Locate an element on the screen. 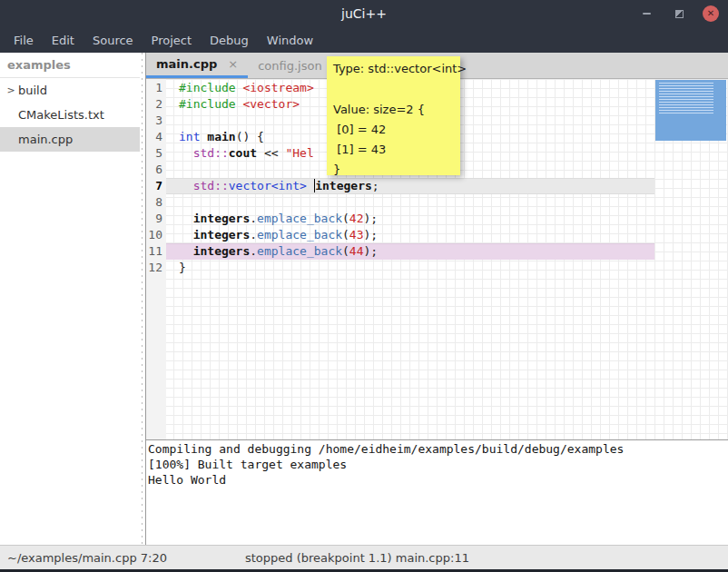 This screenshot has height=572, width=728. code-text: std::vector<int> integers; is located at coordinates (410, 186).